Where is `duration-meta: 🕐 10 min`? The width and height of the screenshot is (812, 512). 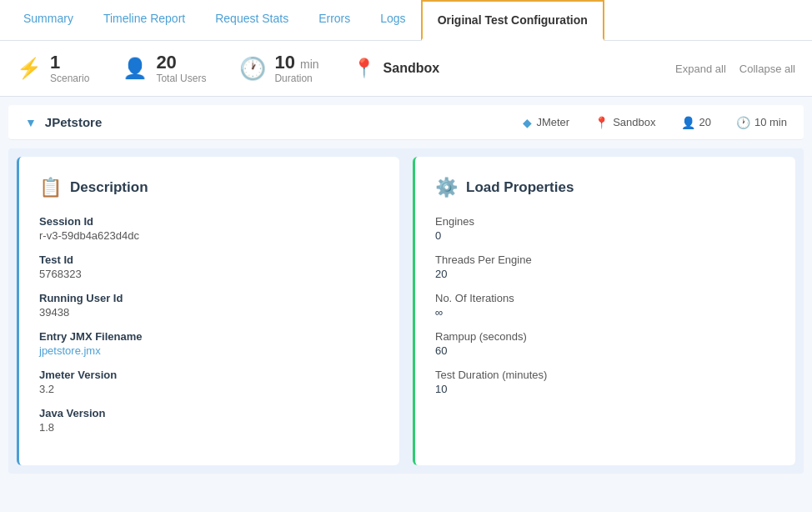 duration-meta: 🕐 10 min is located at coordinates (762, 123).